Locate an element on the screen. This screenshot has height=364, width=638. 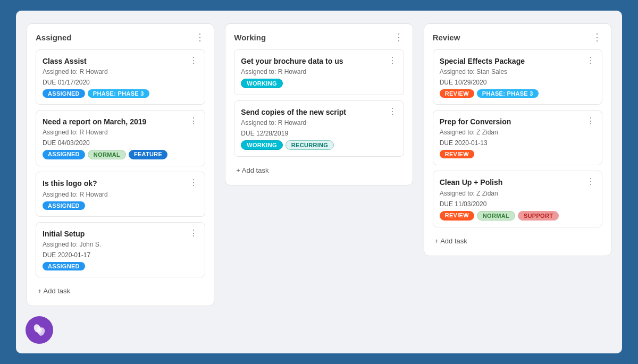
card-menu-card-1: ⋮ is located at coordinates (194, 61).